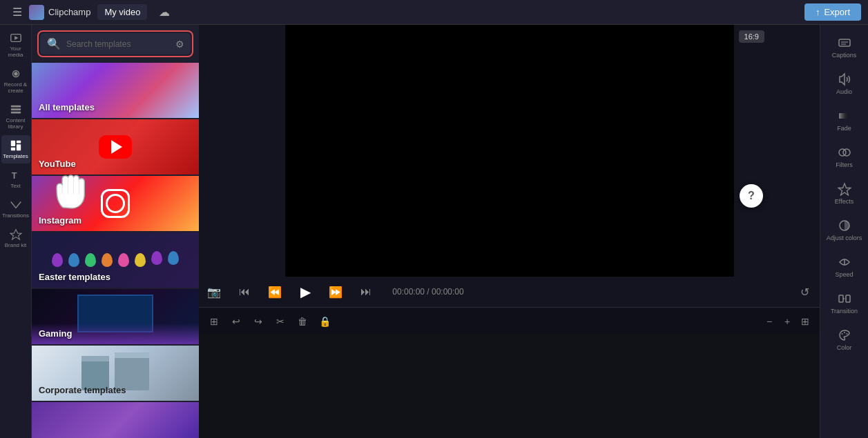  I want to click on rail-label: Content library, so click(16, 123).